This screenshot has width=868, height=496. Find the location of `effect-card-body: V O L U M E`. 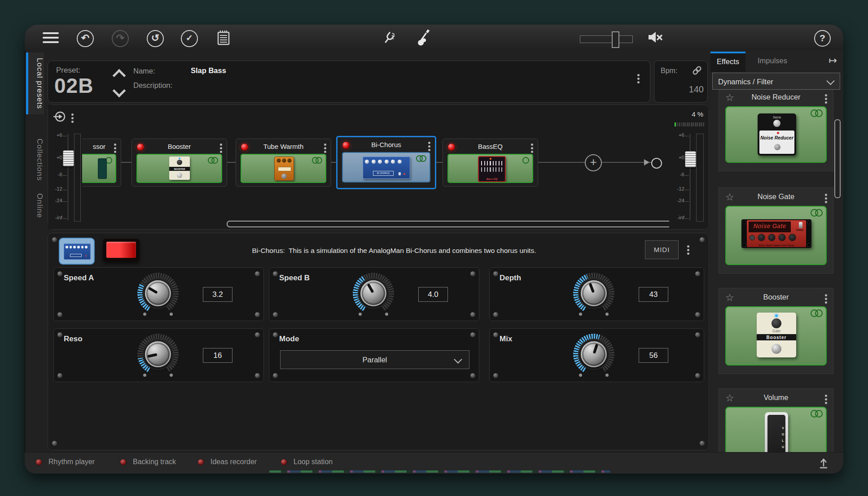

effect-card-body: V O L U M E is located at coordinates (776, 430).